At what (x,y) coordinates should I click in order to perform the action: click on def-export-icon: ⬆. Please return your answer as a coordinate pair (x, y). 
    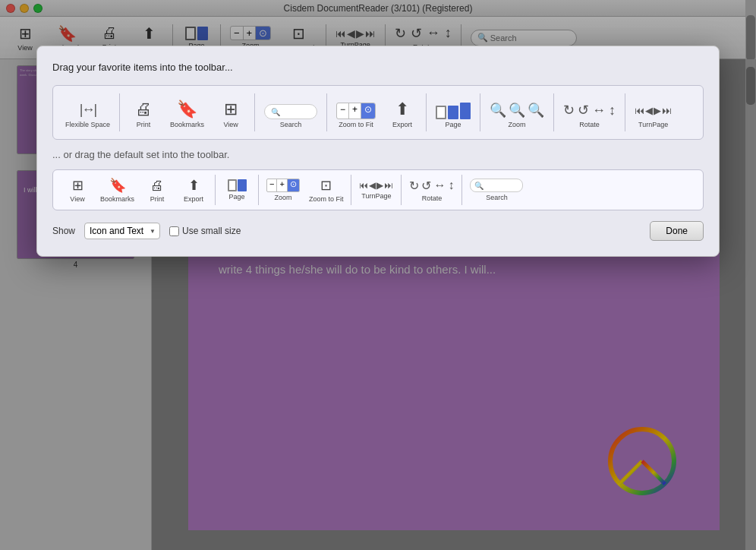
    Looking at the image, I should click on (194, 185).